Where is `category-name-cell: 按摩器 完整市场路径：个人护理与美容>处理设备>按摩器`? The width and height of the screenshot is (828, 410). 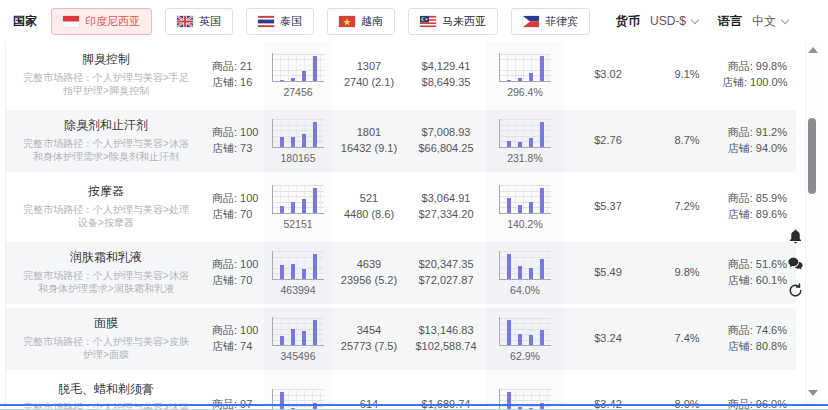
category-name-cell: 按摩器 完整市场路径：个人护理与美容>处理设备>按摩器 is located at coordinates (106, 207).